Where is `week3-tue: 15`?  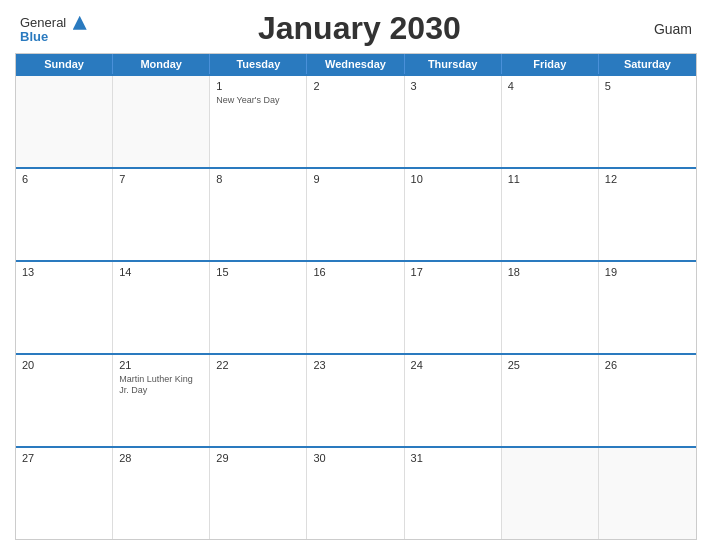
week3-tue: 15 is located at coordinates (258, 308).